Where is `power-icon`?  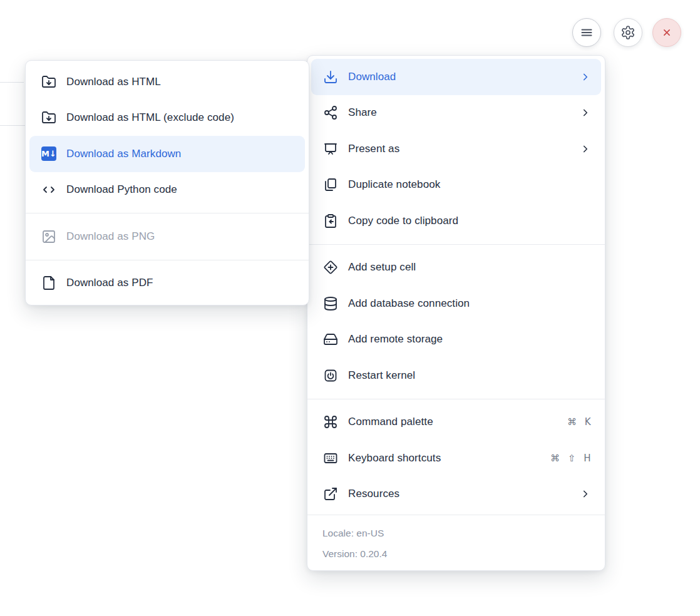
power-icon is located at coordinates (331, 376).